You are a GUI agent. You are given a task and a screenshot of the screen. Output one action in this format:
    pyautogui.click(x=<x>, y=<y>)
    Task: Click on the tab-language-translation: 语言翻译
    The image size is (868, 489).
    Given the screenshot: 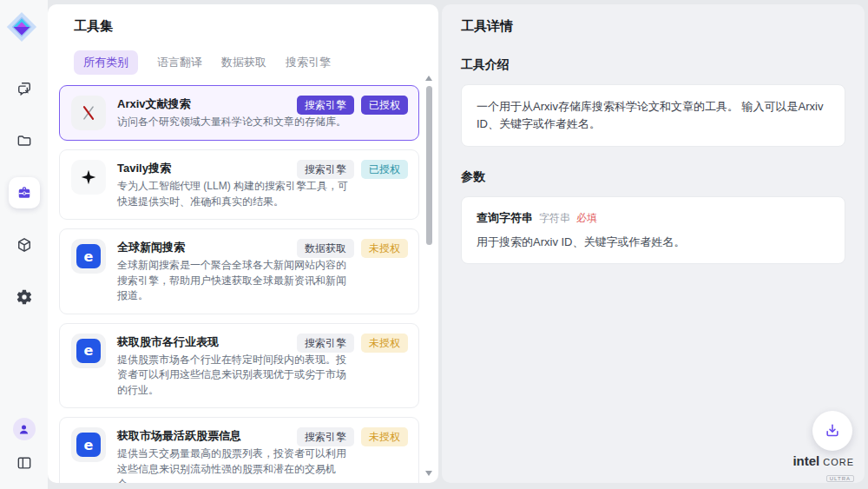 What is the action you would take?
    pyautogui.click(x=180, y=63)
    